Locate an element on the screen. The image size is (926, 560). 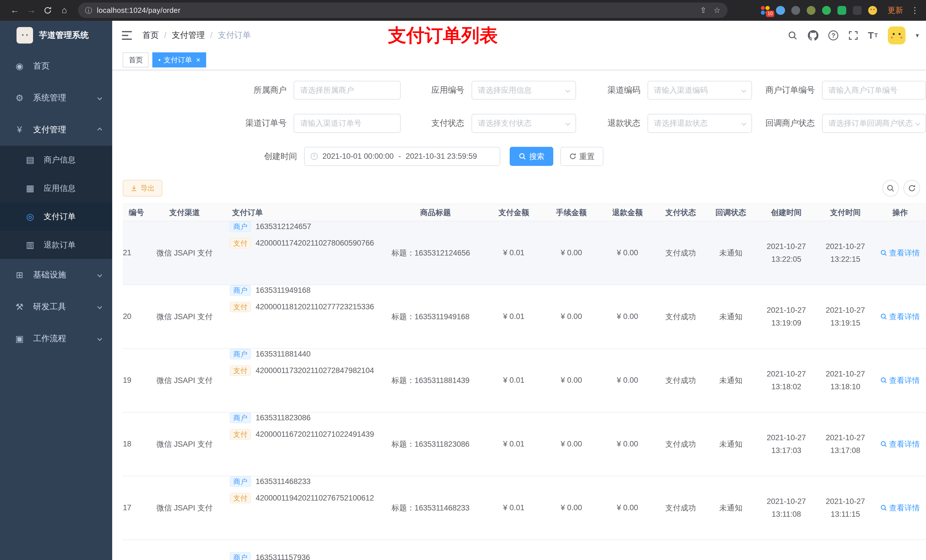
sidebar-item-home: ◉ 首页 is located at coordinates (56, 66).